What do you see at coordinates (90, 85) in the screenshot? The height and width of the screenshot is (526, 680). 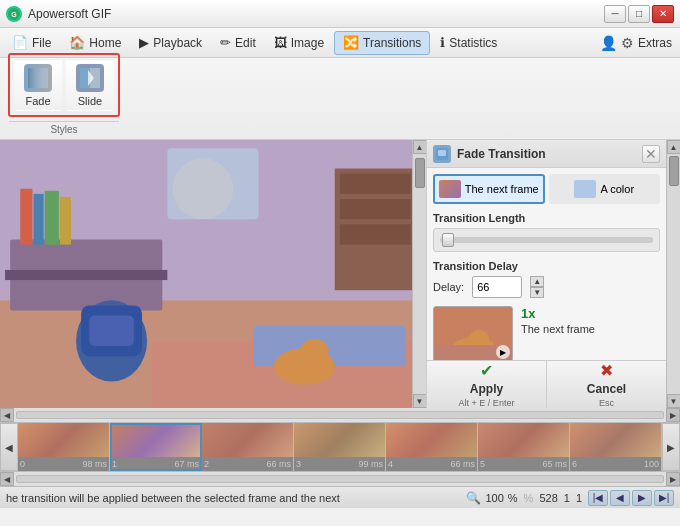 I see `slide-button: Slide` at bounding box center [90, 85].